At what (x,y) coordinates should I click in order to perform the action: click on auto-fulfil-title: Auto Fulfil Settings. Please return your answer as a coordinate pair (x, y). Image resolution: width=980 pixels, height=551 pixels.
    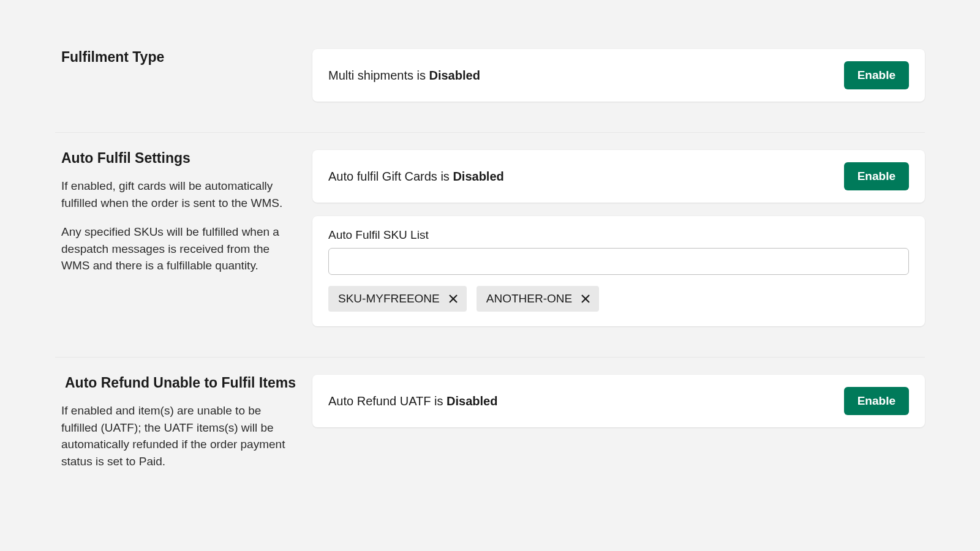
    Looking at the image, I should click on (181, 158).